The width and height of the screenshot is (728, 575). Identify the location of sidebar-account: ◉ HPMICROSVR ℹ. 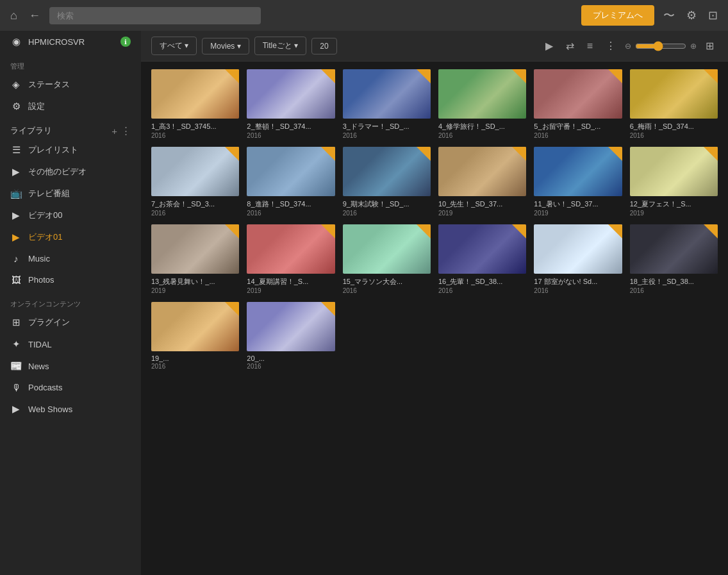
(70, 42).